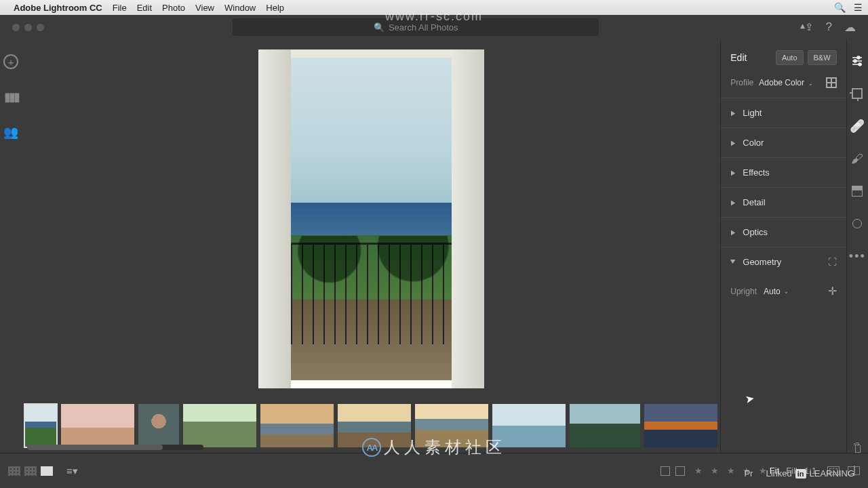  Describe the element at coordinates (857, 447) in the screenshot. I see `keyword-tag-icon: 🏷` at that location.